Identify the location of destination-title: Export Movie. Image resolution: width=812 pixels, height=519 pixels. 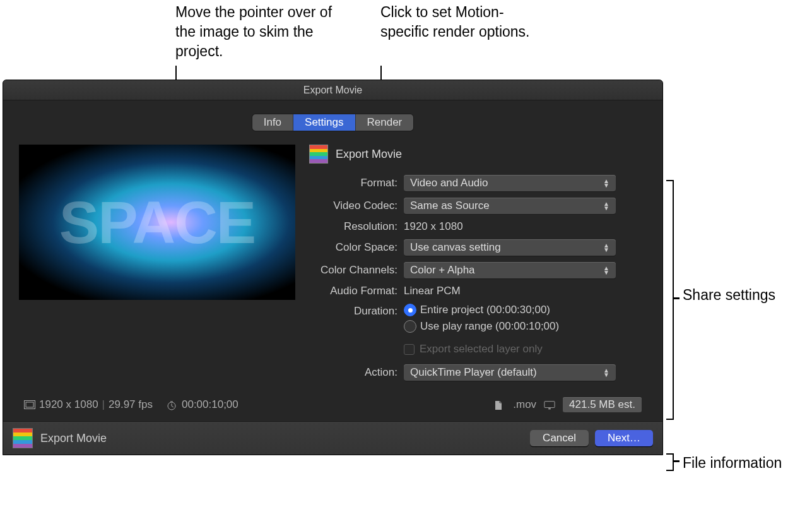
(368, 154).